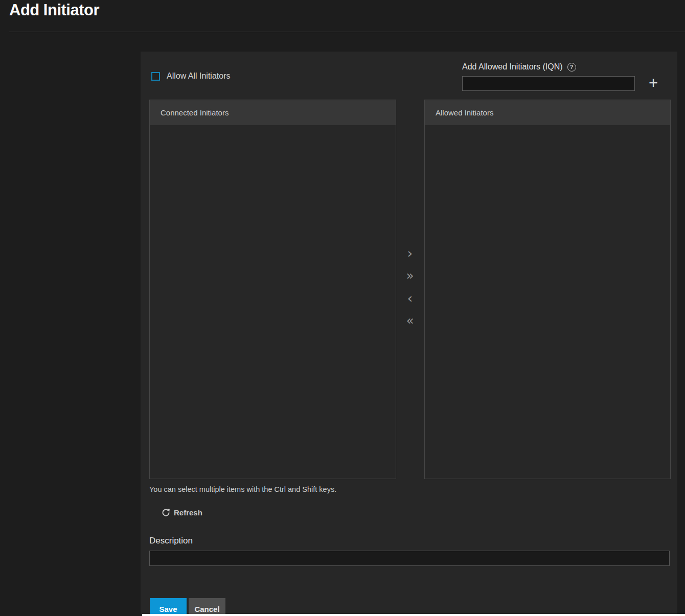  I want to click on refresh-button: Refresh, so click(182, 513).